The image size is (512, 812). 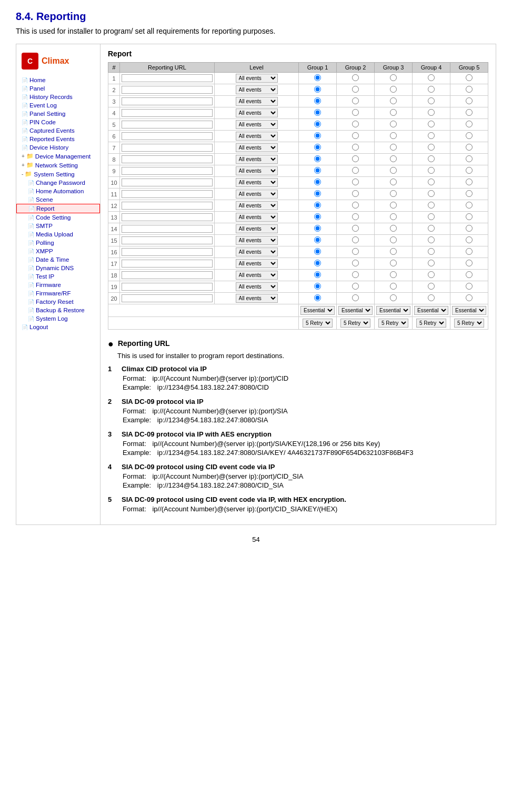 What do you see at coordinates (54, 174) in the screenshot?
I see `sidebar-link: System Setting` at bounding box center [54, 174].